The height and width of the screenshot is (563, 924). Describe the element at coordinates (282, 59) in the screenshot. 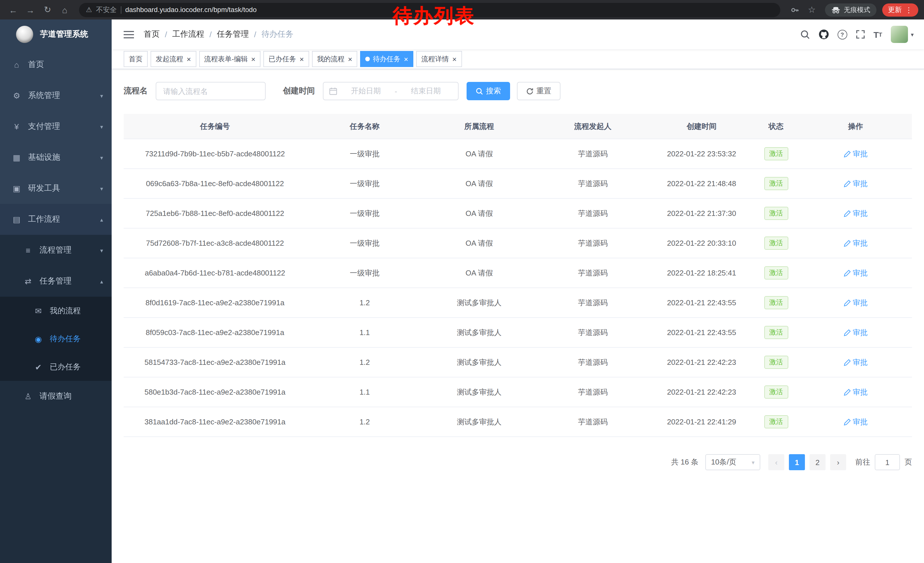

I see `tab-label: 已办任务` at that location.